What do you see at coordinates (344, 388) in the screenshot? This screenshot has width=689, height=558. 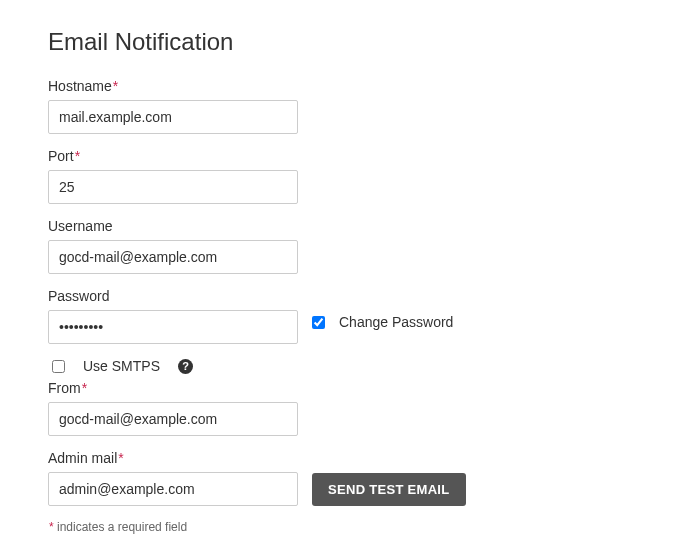 I see `from-label: From*` at bounding box center [344, 388].